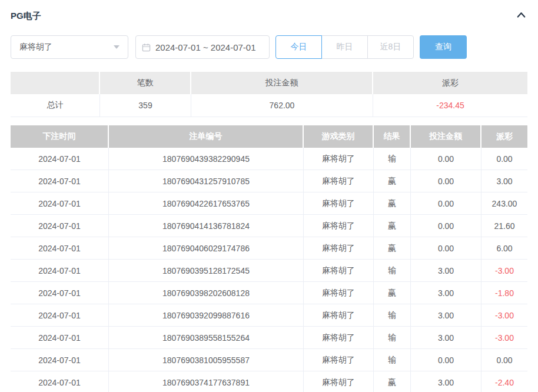  I want to click on table-row: 2024-07-011807690381005955587麻将胡了输0.000.…, so click(269, 360).